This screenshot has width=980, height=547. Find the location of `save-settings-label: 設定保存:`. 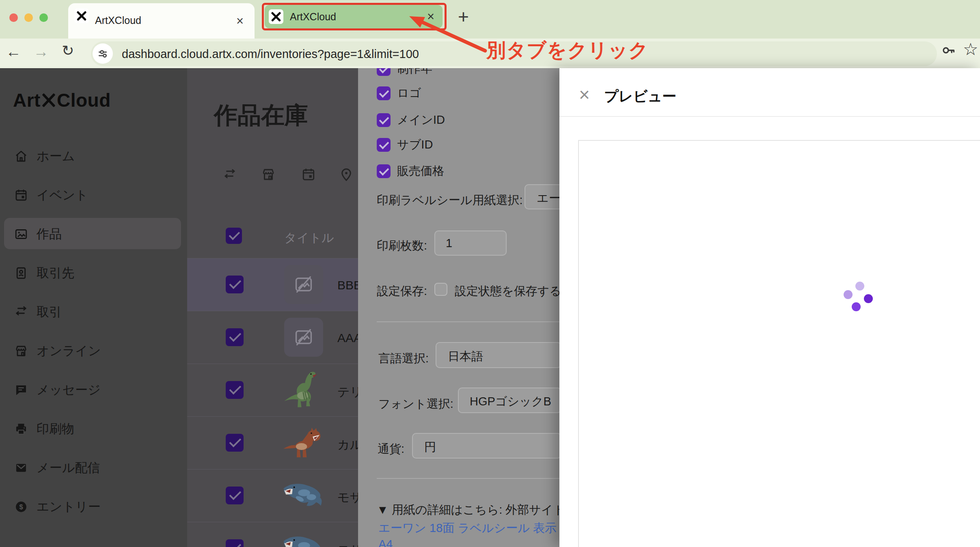

save-settings-label: 設定保存: is located at coordinates (402, 291).